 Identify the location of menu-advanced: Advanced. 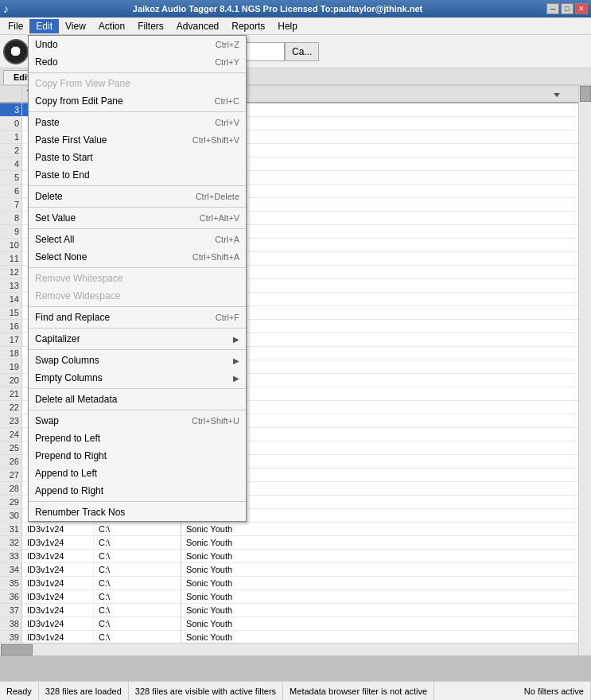
(197, 26).